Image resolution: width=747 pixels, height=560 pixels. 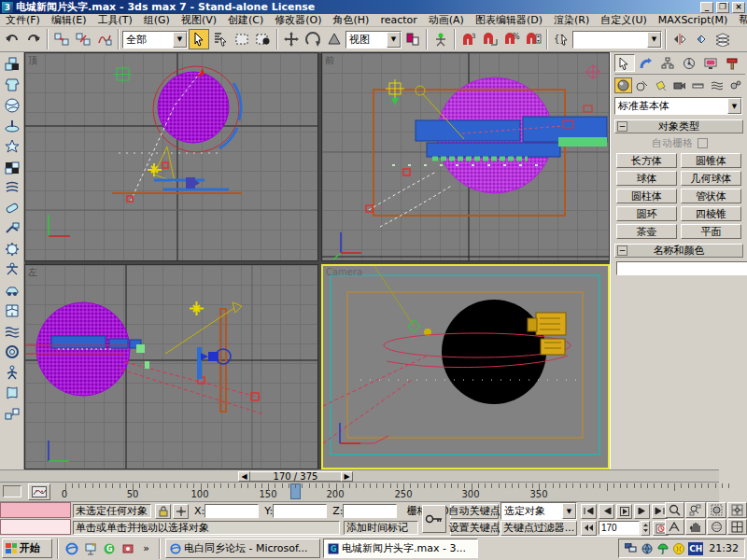 What do you see at coordinates (11, 228) in the screenshot?
I see `reactor-hinge-icon` at bounding box center [11, 228].